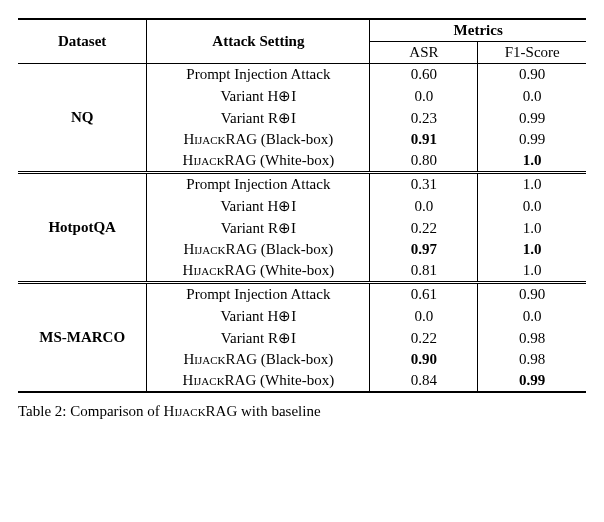  What do you see at coordinates (532, 53) in the screenshot?
I see `header-f1: F1-Score` at bounding box center [532, 53].